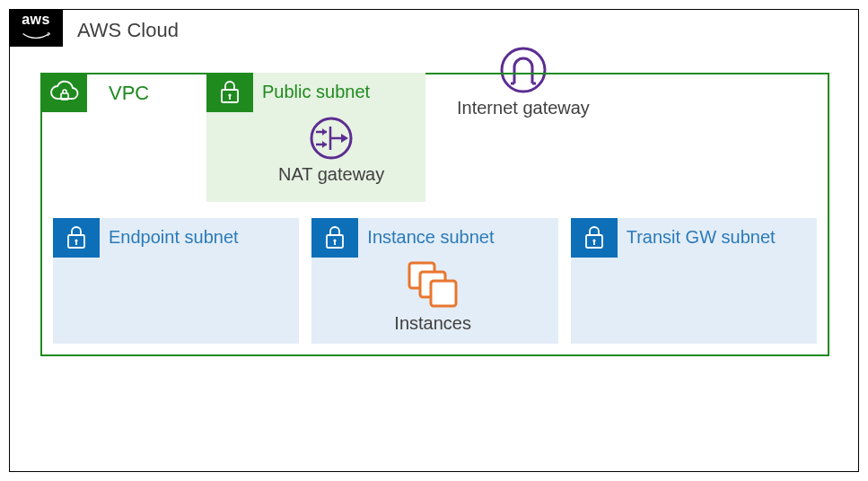  Describe the element at coordinates (316, 92) in the screenshot. I see `public-subnet-label: Public subnet` at that location.